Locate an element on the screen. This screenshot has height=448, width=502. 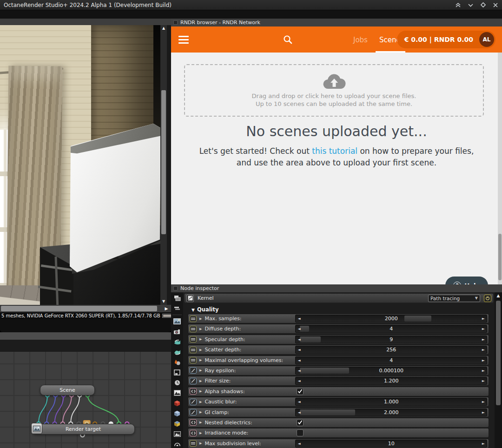
inspector-scroll-thumb is located at coordinates (498, 353).